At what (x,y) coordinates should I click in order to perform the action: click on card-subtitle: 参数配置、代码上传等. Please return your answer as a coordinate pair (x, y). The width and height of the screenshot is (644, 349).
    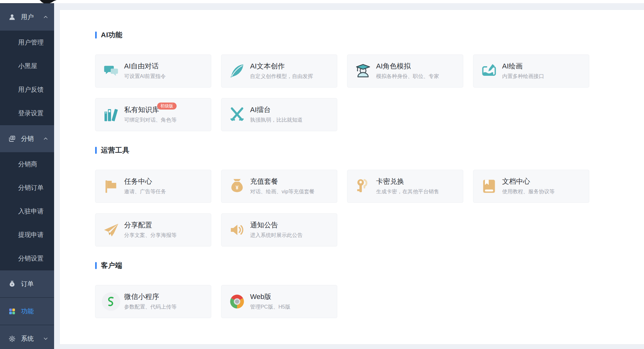
    Looking at the image, I should click on (150, 307).